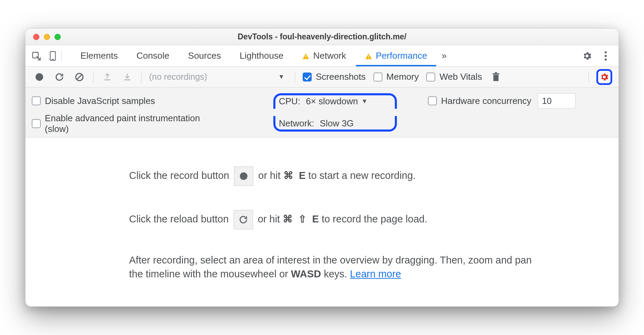 The image size is (644, 335). Describe the element at coordinates (335, 101) in the screenshot. I see `cpu-throttle-highlight: CPU: 6× slowdown ▼` at that location.